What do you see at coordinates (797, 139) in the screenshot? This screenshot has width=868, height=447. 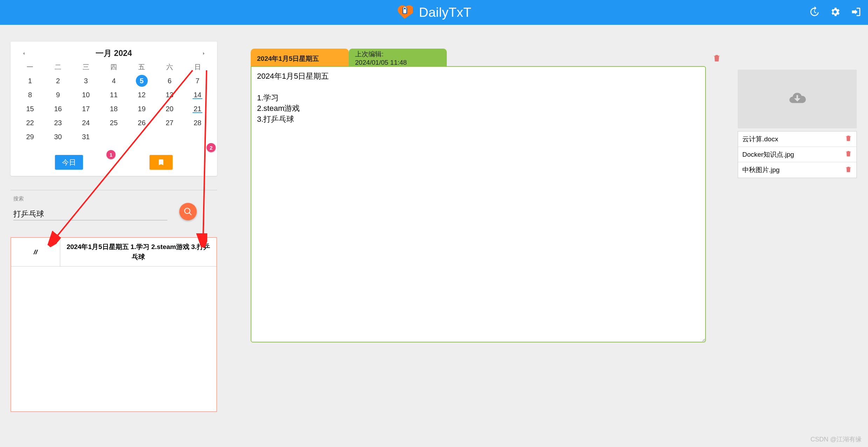 I see `file-item: 云计算.docx` at bounding box center [797, 139].